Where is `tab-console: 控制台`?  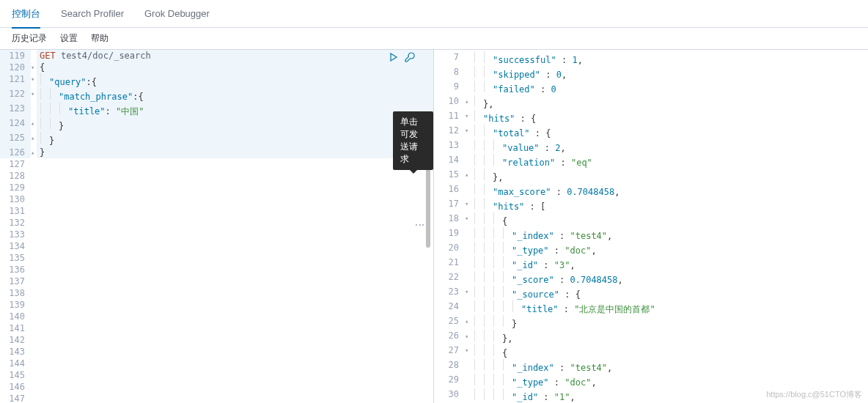 tab-console: 控制台 is located at coordinates (26, 14).